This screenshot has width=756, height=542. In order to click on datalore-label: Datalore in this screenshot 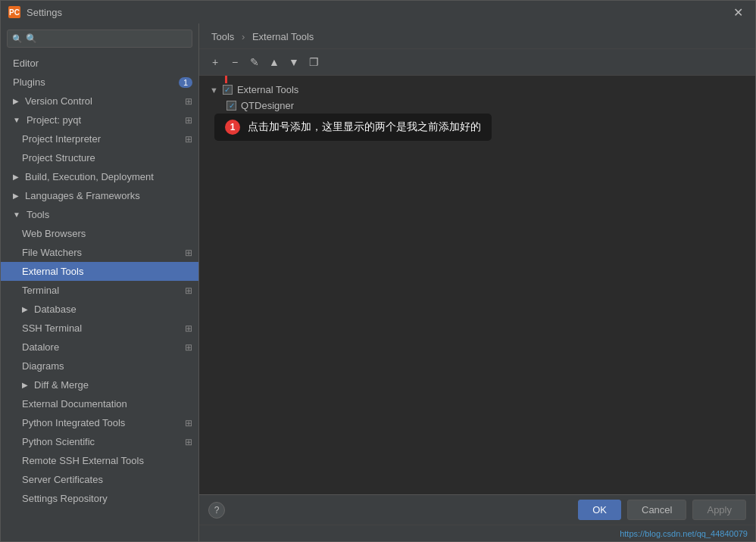, I will do `click(41, 347)`.